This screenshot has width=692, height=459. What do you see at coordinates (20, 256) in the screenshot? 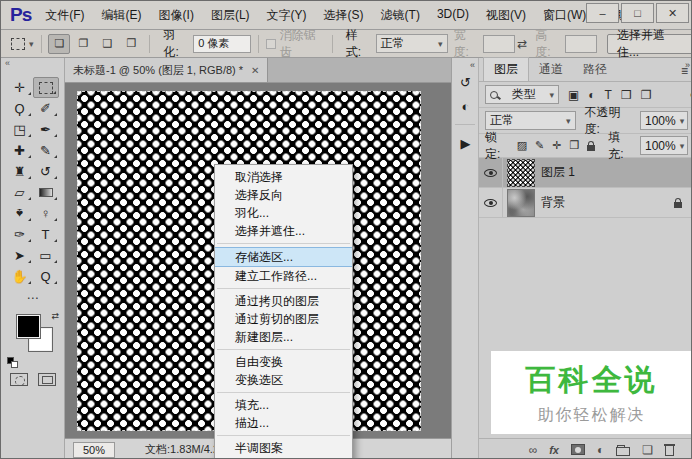
I see `path-selection-tool: ➤` at bounding box center [20, 256].